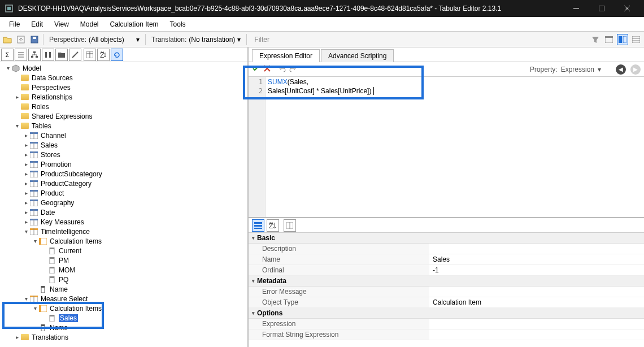  I want to click on menu-file: File, so click(15, 24).